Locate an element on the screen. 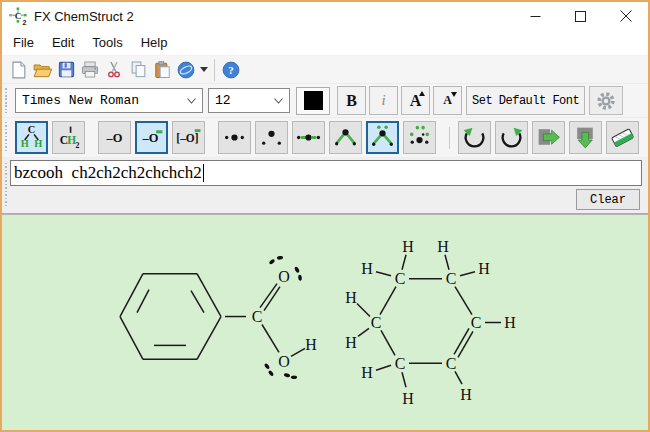  window-title: FX ChemStruct 2 is located at coordinates (84, 16).